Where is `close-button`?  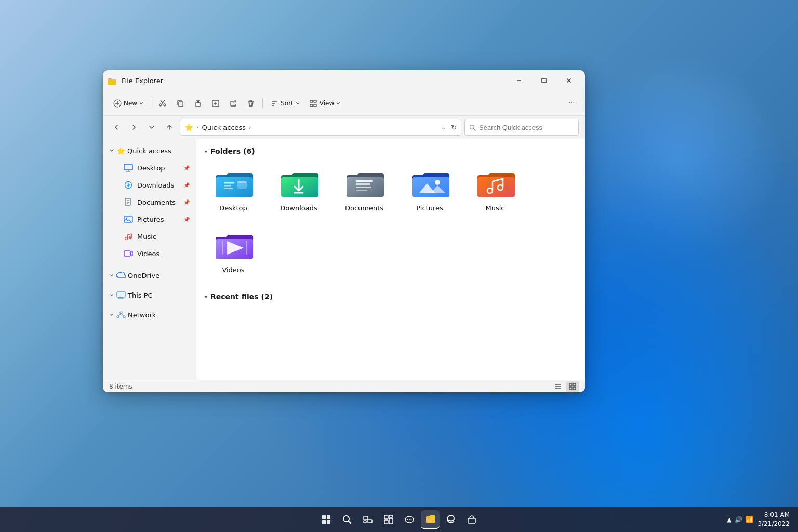
close-button is located at coordinates (569, 81).